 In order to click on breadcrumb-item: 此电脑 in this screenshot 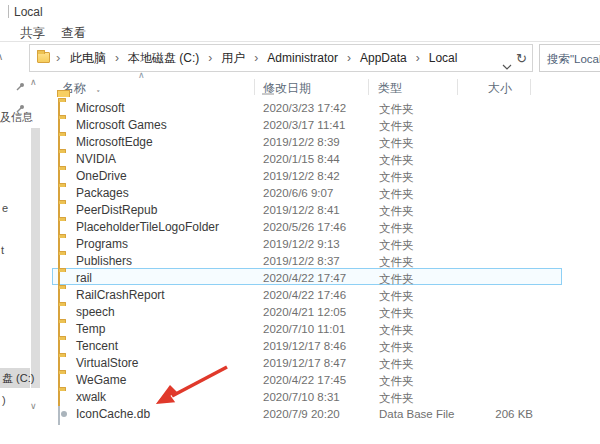, I will do `click(88, 58)`.